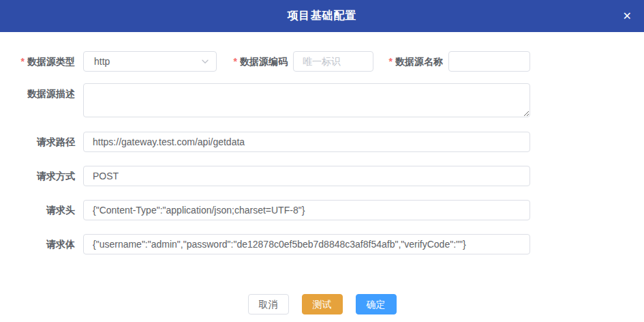 The image size is (644, 322). What do you see at coordinates (322, 142) in the screenshot?
I see `form-row-request-path: 请求路径` at bounding box center [322, 142].